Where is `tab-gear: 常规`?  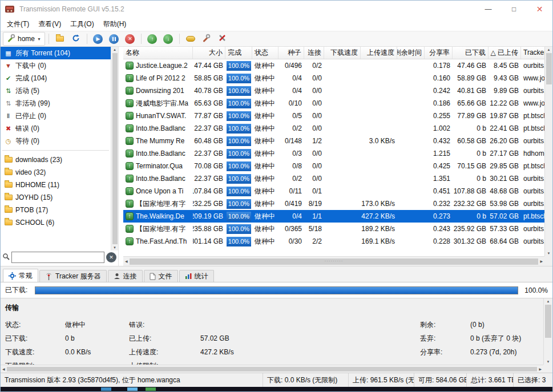 tab-gear: 常规 is located at coordinates (21, 275).